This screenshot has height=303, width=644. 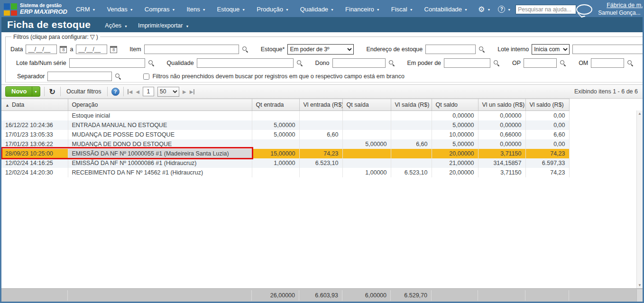 I want to click on menu-item-financeiro: Financeiro▼, so click(x=362, y=9).